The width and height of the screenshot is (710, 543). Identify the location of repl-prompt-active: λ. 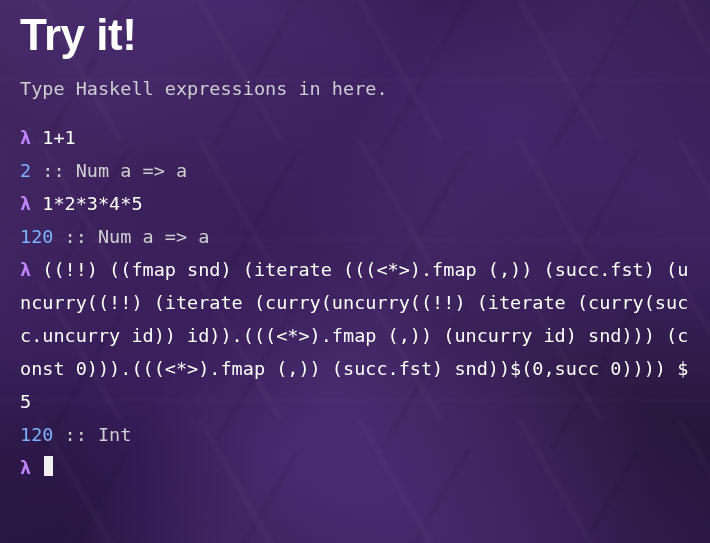
(355, 468).